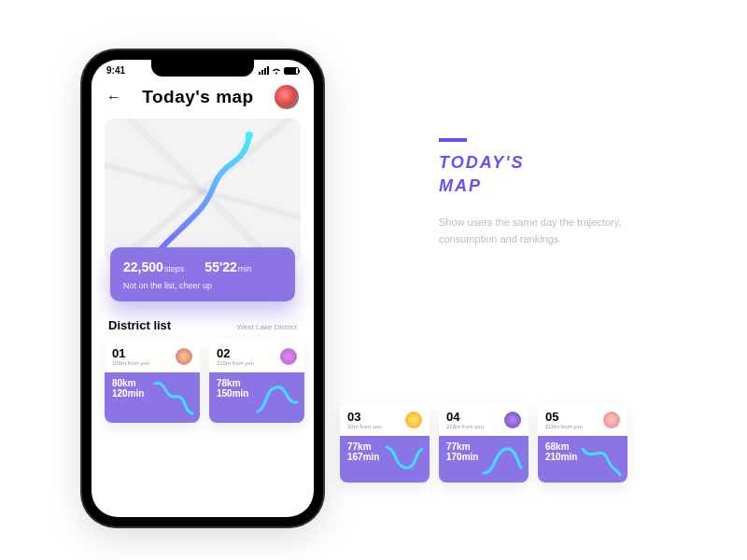 The width and height of the screenshot is (747, 560). Describe the element at coordinates (203, 95) in the screenshot. I see `header: ← Today's map` at that location.